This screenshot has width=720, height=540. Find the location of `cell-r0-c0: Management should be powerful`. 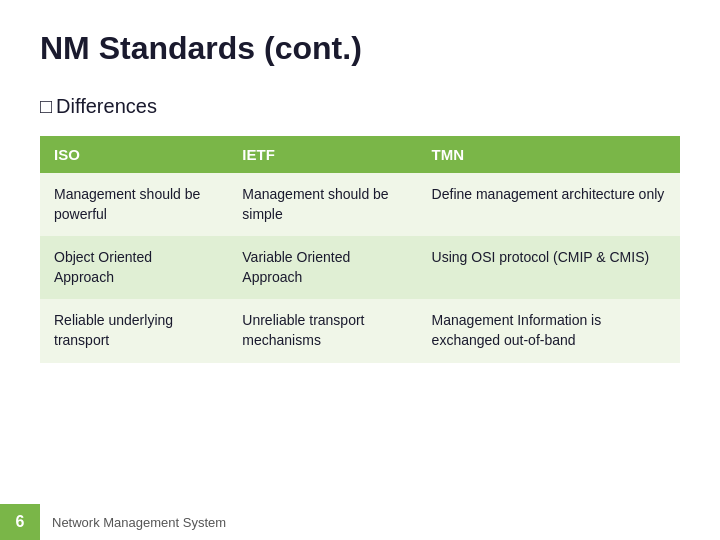

cell-r0-c0: Management should be powerful is located at coordinates (134, 204).